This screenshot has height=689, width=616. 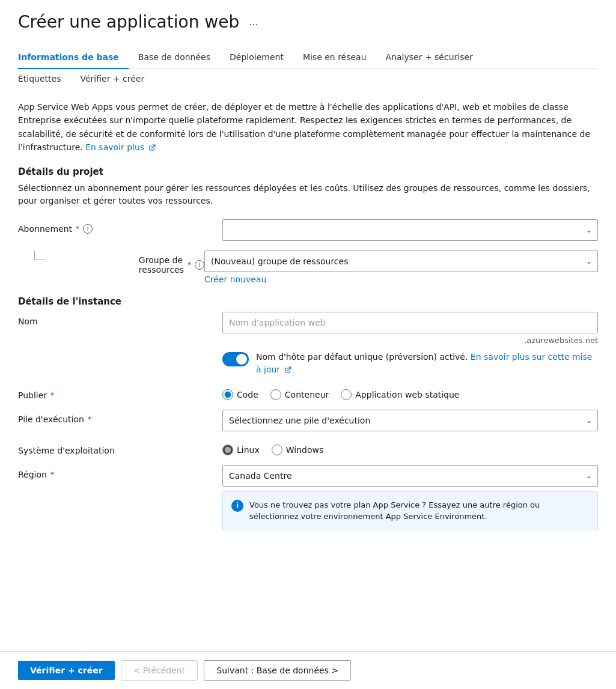 I want to click on resource-group-label: Groupe de ressources * i, so click(x=172, y=263).